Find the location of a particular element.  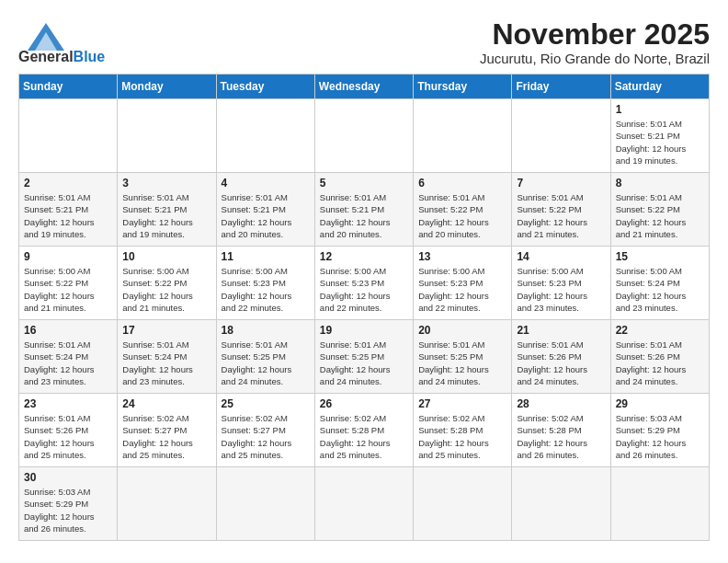

day-info-23: Sunrise: 5:01 AM Sunset: 5:26 PM Dayligh… is located at coordinates (68, 436).